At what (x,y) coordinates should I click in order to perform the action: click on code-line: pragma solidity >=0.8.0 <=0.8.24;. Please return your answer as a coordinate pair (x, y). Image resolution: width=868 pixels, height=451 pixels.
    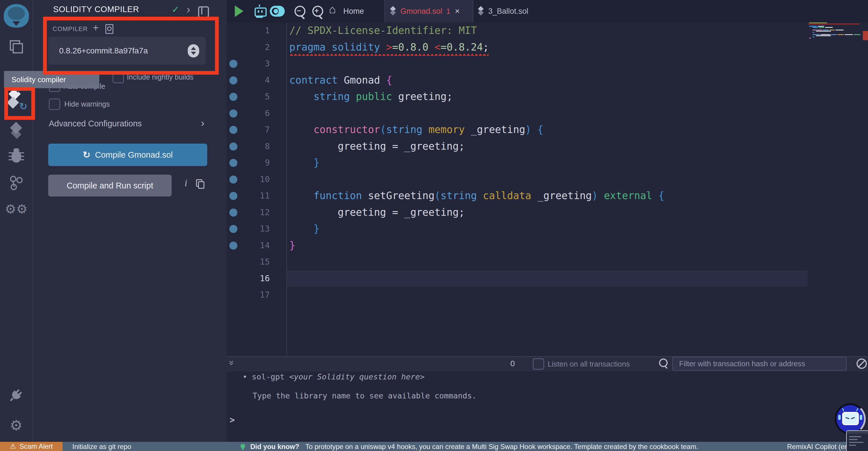
    Looking at the image, I should click on (389, 47).